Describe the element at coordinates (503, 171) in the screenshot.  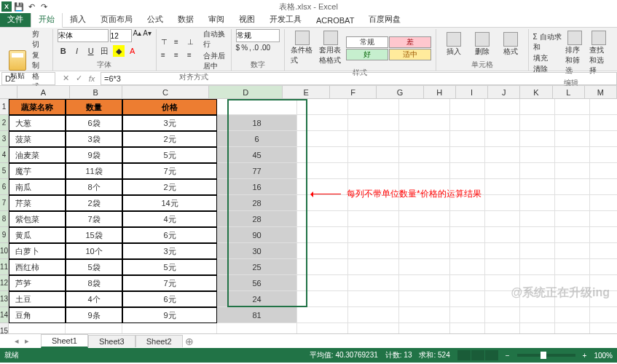
I see `cell-I5` at that location.